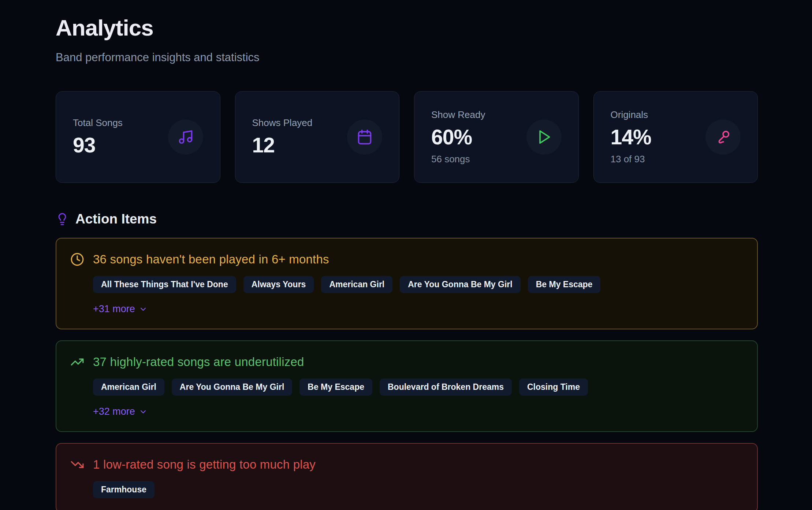 Image resolution: width=812 pixels, height=510 pixels. Describe the element at coordinates (631, 137) in the screenshot. I see `stat-text: Originals 14% 13 of 93` at that location.